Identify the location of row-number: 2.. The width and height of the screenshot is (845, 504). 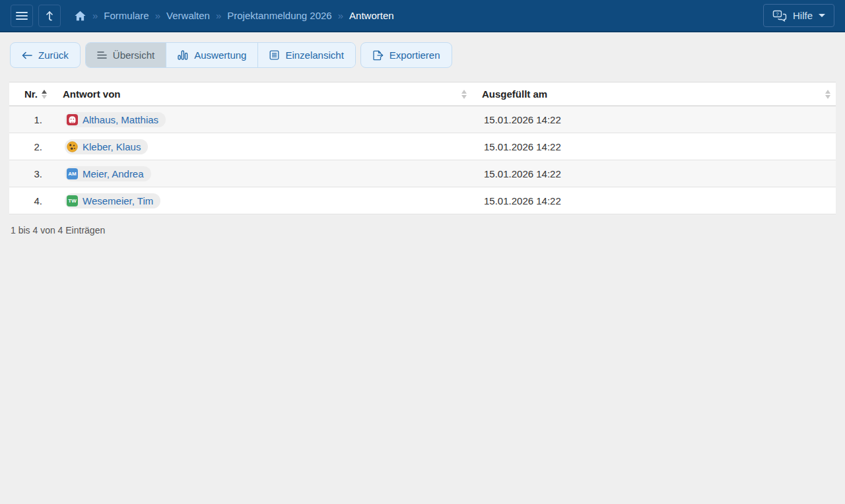
(31, 146).